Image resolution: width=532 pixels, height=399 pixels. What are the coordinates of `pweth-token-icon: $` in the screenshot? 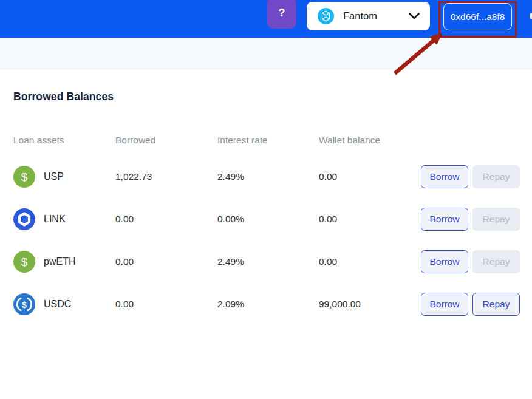 It's located at (24, 262).